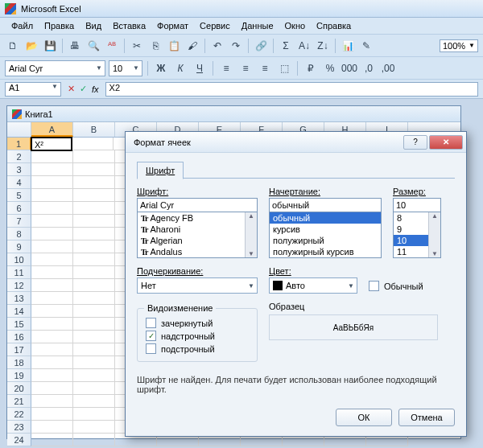 The width and height of the screenshot is (483, 448). Describe the element at coordinates (19, 440) in the screenshot. I see `row-header: 24` at that location.